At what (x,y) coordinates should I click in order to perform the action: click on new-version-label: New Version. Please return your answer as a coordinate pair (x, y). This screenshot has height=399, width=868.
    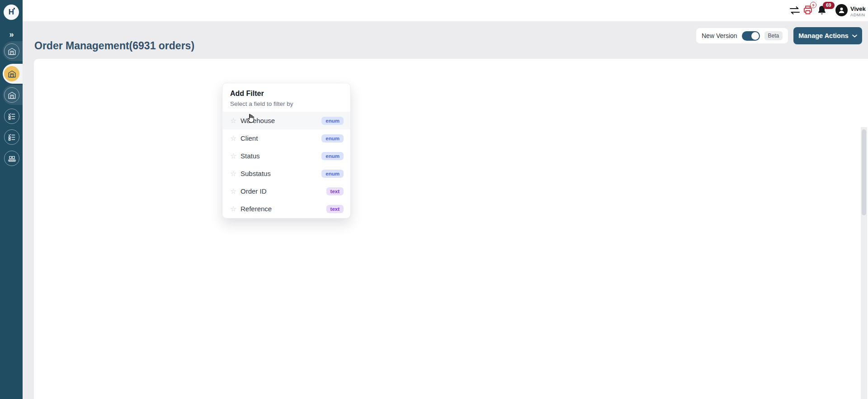
    Looking at the image, I should click on (720, 36).